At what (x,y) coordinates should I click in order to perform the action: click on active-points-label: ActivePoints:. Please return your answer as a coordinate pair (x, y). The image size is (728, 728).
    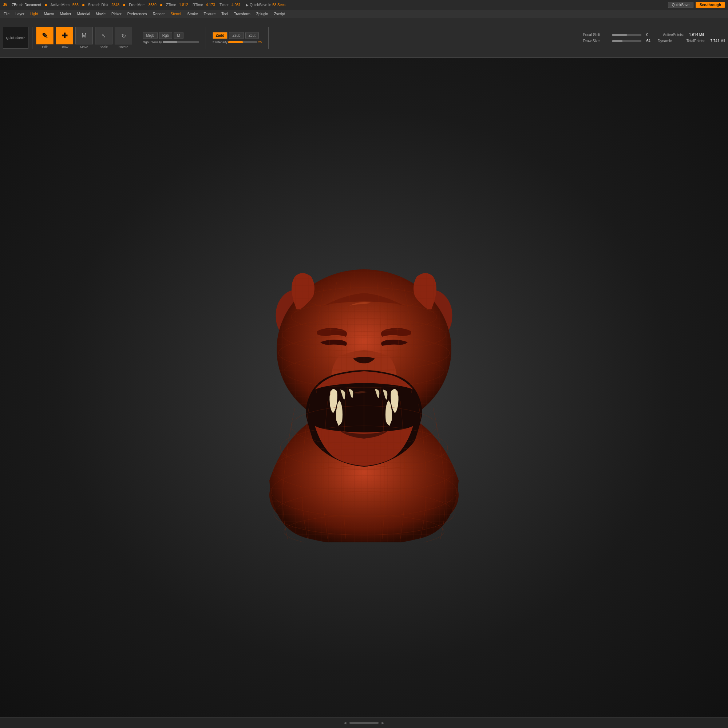
    Looking at the image, I should click on (673, 35).